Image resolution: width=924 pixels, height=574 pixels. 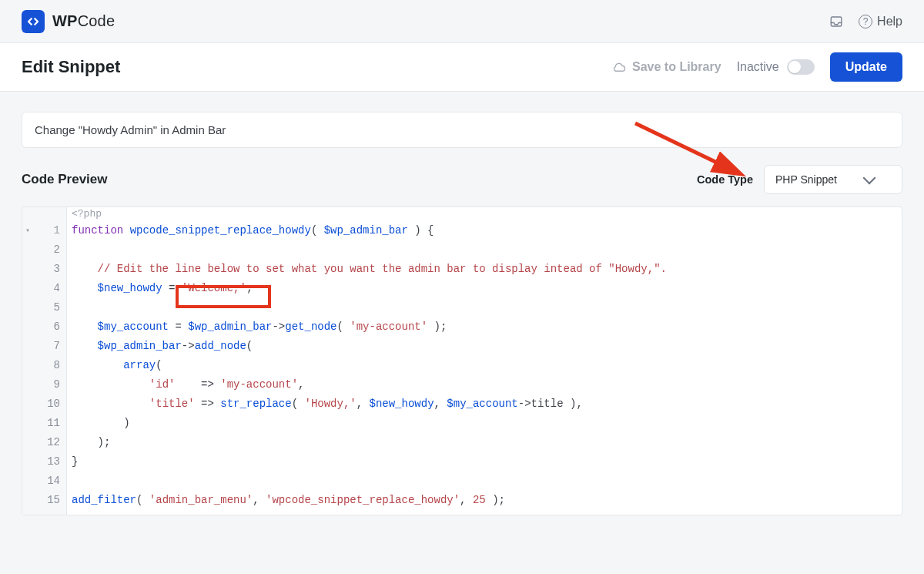 I want to click on gutter-line-number: 1, so click(x=46, y=231).